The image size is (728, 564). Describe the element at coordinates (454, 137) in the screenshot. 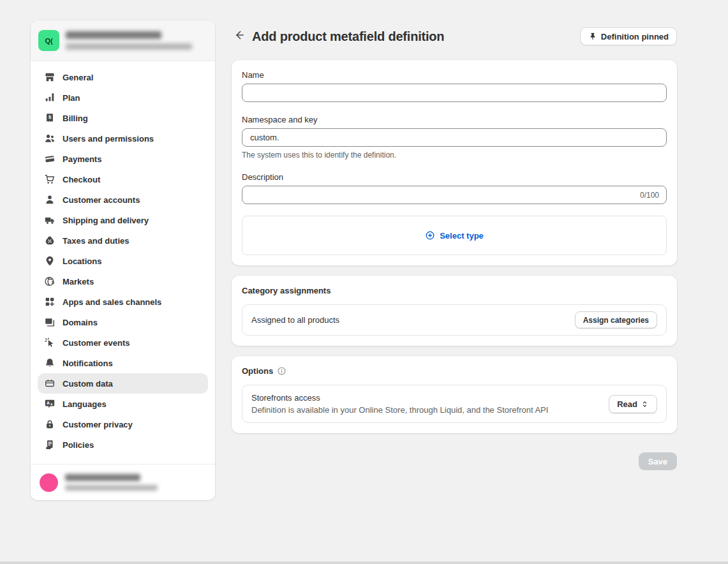

I see `namespace-field-group: Namespace and key The system uses this t…` at that location.